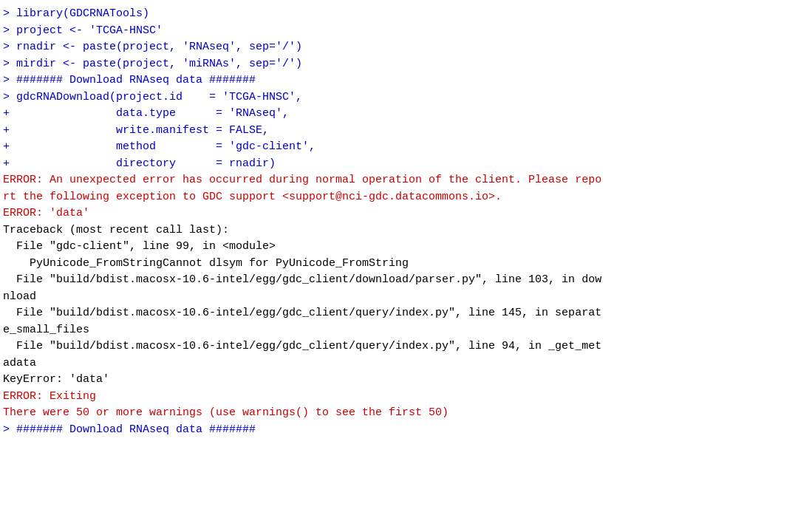 This screenshot has width=798, height=532. Describe the element at coordinates (399, 281) in the screenshot. I see `console-line-line17: File "build/bdist.macosx-10.6-intel/egg/…` at that location.